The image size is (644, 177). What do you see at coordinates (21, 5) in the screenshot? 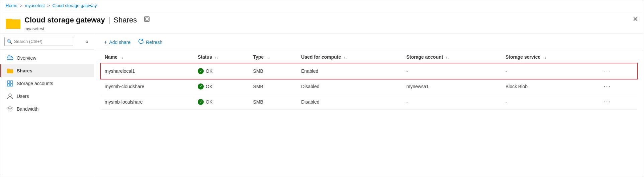
I see `breadcrumb-sep1: >` at bounding box center [21, 5].